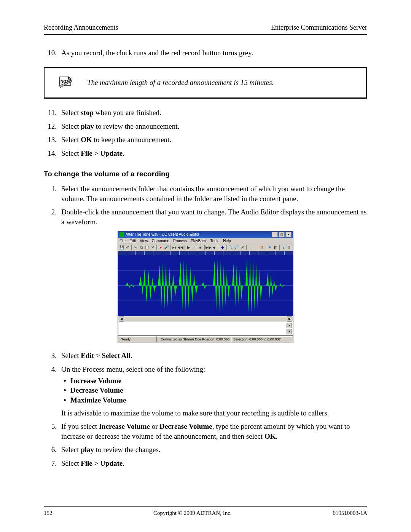 This screenshot has width=411, height=532. I want to click on zoom-in-icon: 🔍, so click(231, 248).